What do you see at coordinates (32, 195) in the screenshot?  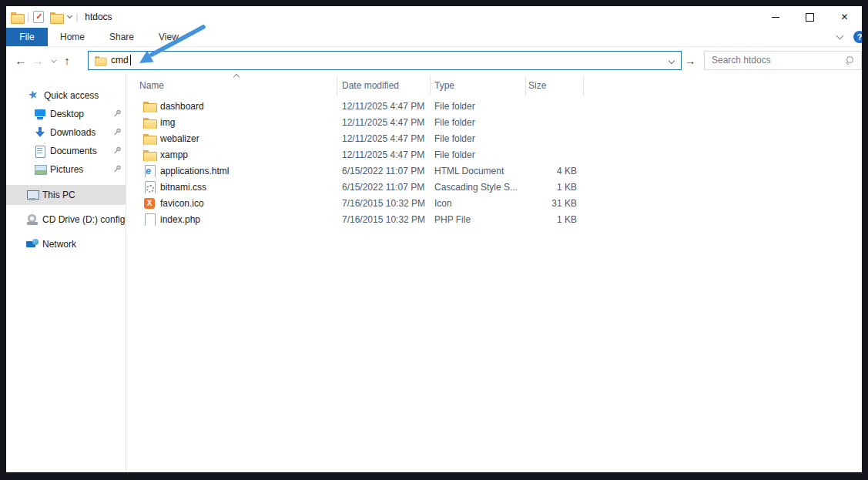 I see `thispc-icon` at bounding box center [32, 195].